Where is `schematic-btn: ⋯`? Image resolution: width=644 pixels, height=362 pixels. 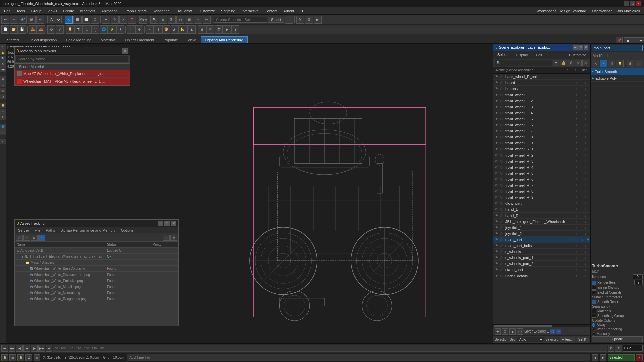 schematic-btn: ⋯ is located at coordinates (289, 20).